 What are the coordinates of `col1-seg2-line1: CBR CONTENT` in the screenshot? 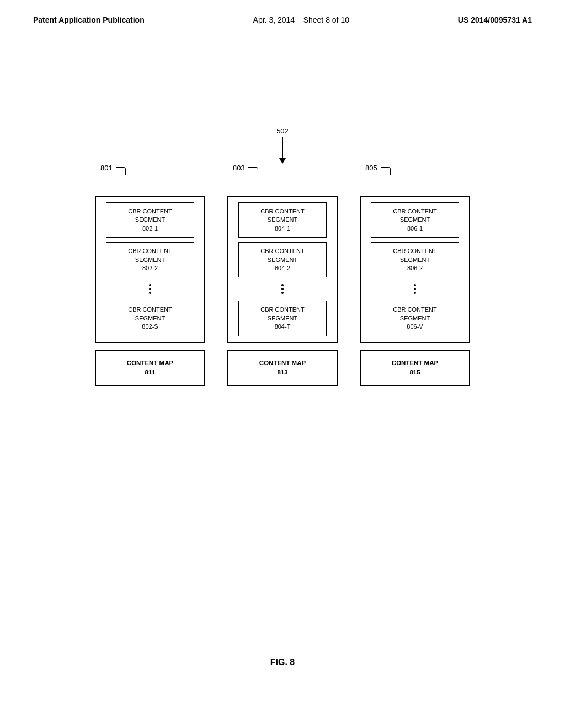 It's located at (150, 251).